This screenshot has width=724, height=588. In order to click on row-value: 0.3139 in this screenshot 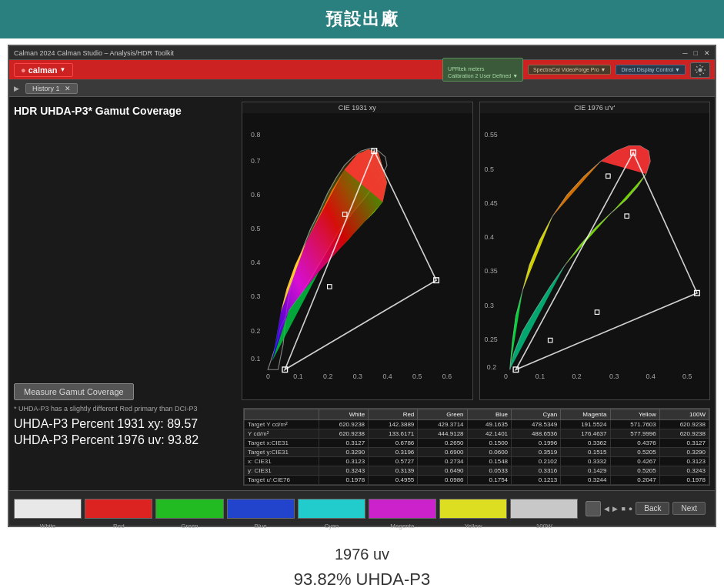, I will do `click(393, 471)`.